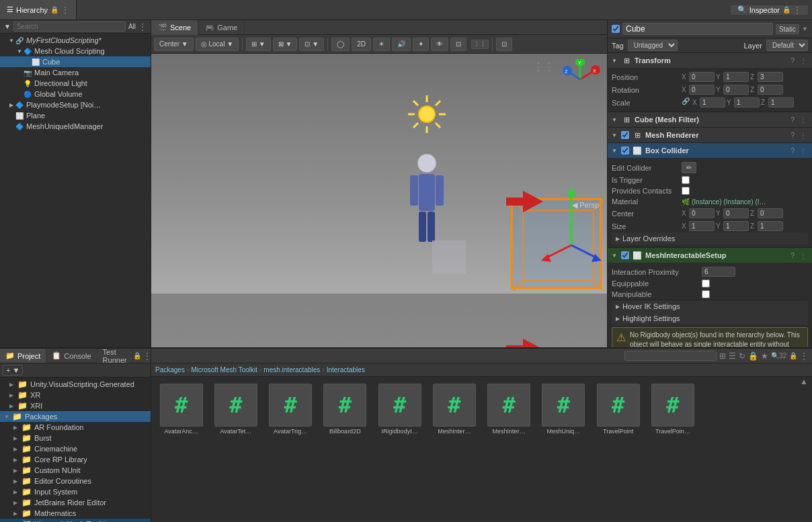  I want to click on transform-help-btn: ?, so click(793, 60).